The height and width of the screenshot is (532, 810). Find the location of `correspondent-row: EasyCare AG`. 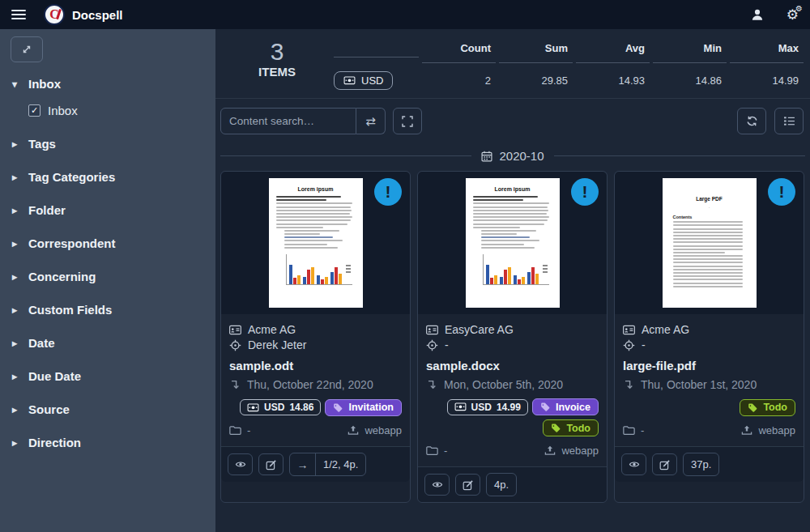

correspondent-row: EasyCare AG is located at coordinates (512, 330).